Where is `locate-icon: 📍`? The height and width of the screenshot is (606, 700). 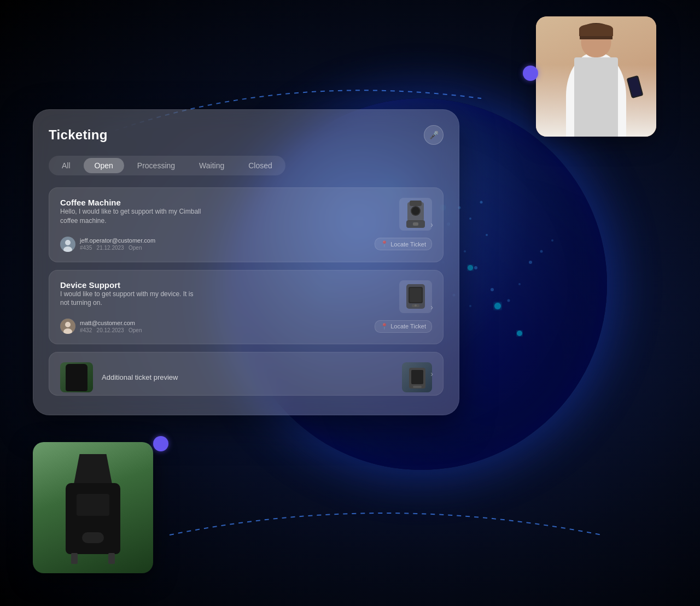 locate-icon: 📍 is located at coordinates (384, 244).